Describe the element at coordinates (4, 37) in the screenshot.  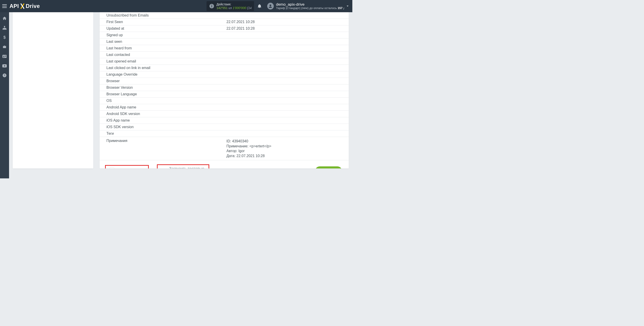
I see `nav-billing: $` at that location.